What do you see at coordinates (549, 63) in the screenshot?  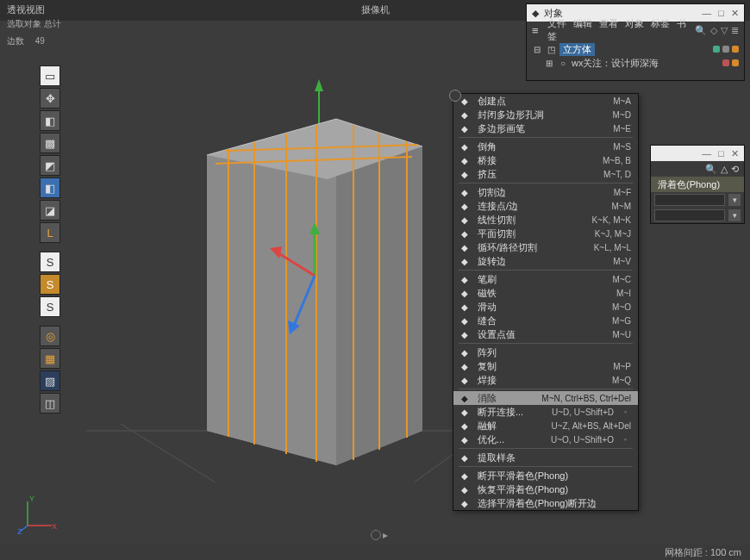 I see `expand-icon: ⊞` at bounding box center [549, 63].